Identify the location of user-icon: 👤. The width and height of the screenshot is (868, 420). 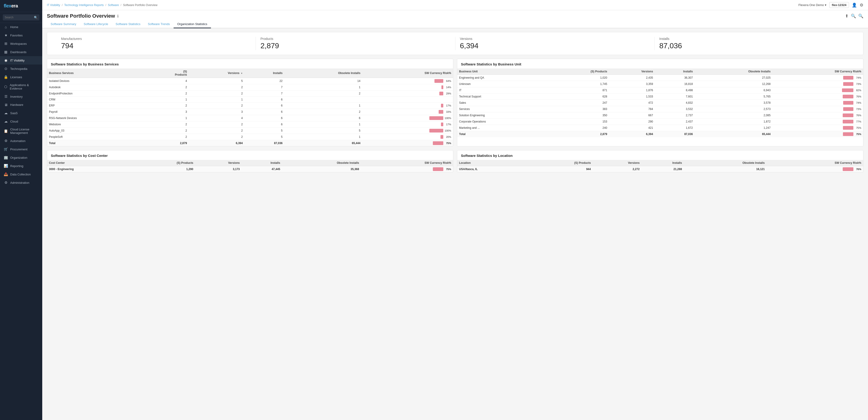
(855, 5).